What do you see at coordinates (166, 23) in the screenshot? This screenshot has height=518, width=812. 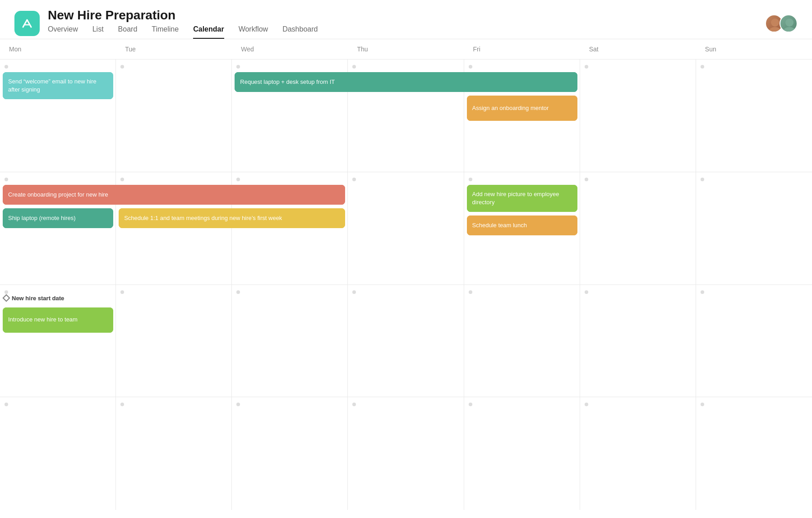 I see `header-left: New Hire Preparation Overview List Board…` at bounding box center [166, 23].